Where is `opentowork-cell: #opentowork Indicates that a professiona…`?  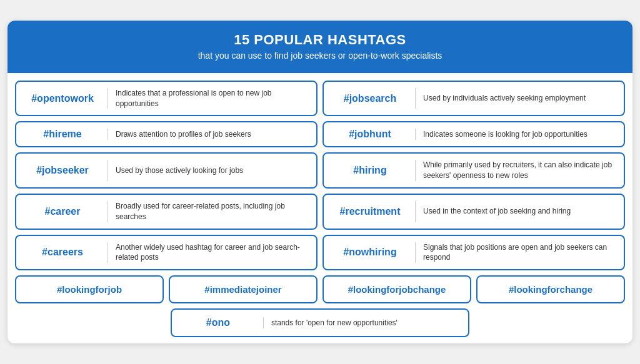
opentowork-cell: #opentowork Indicates that a professiona… is located at coordinates (166, 99).